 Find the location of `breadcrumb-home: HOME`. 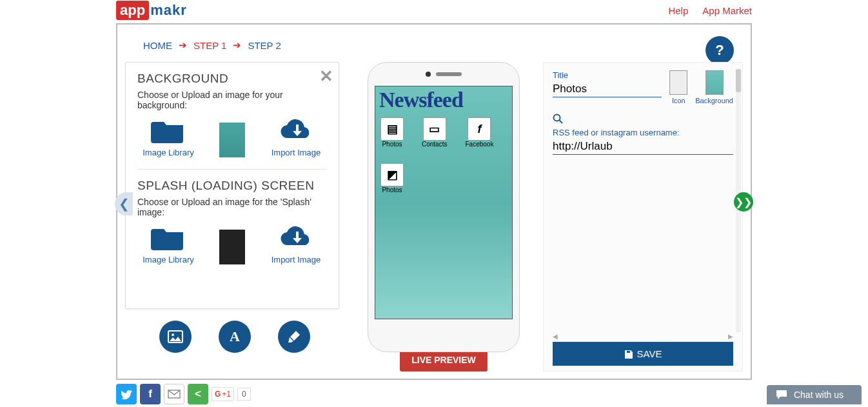

breadcrumb-home: HOME is located at coordinates (157, 45).